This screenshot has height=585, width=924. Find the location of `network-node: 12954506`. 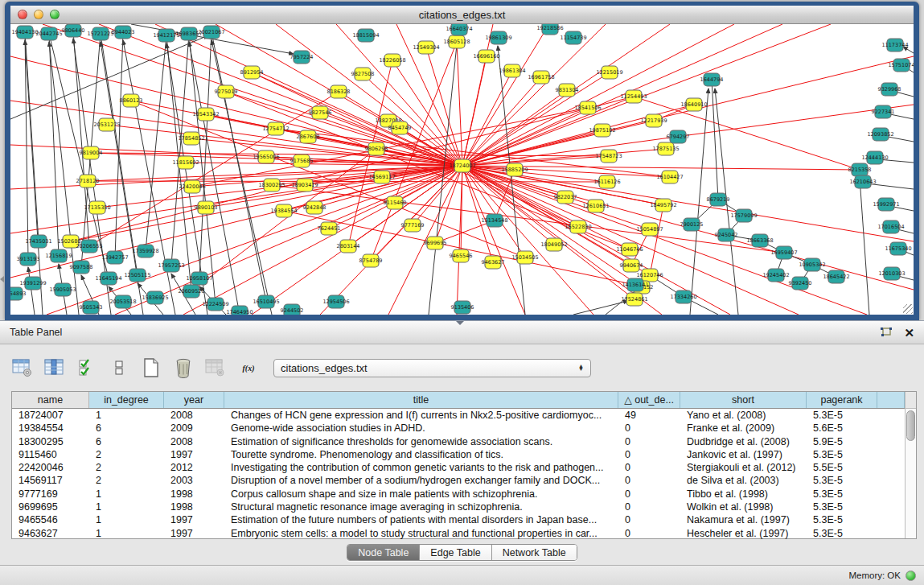

network-node: 12954506 is located at coordinates (336, 302).